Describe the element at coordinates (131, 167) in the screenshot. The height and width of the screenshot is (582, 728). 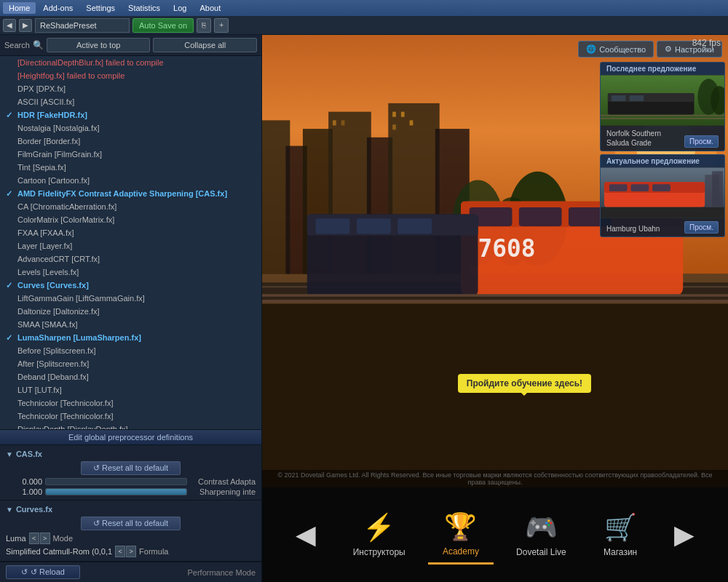
I see `effect-item-e9: Tint [Sepia.fx]` at that location.